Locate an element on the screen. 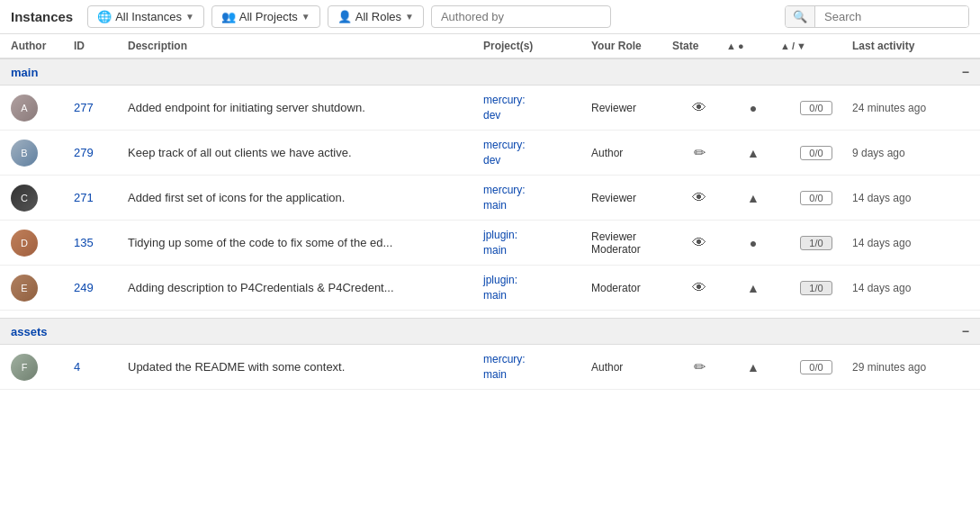 The height and width of the screenshot is (523, 980). sort-down-icon: ▼ is located at coordinates (801, 46).